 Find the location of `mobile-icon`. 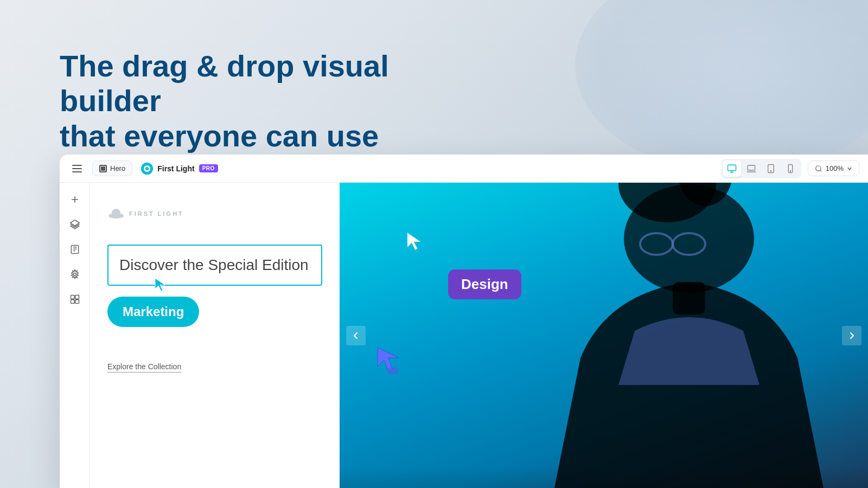

mobile-icon is located at coordinates (790, 169).